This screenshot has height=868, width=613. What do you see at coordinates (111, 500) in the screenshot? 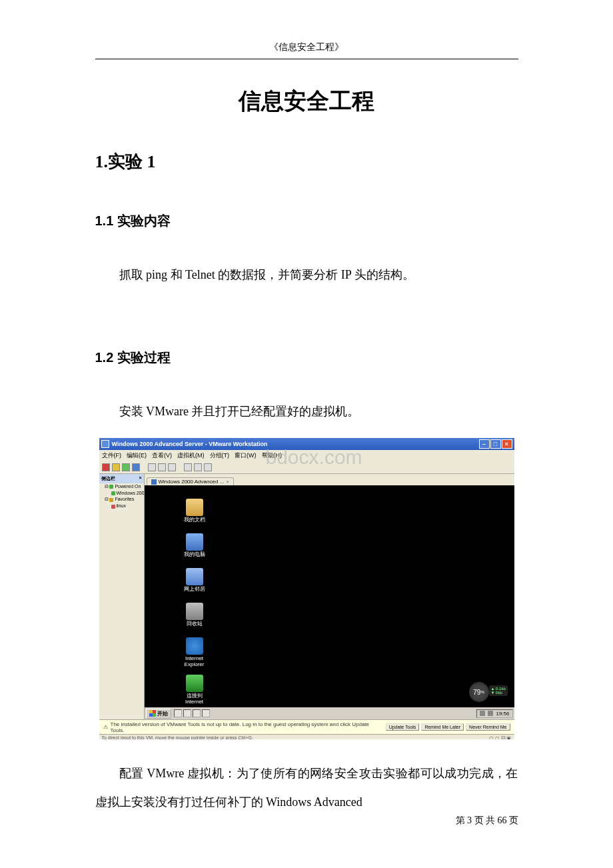
I see `favorites-icon` at bounding box center [111, 500].